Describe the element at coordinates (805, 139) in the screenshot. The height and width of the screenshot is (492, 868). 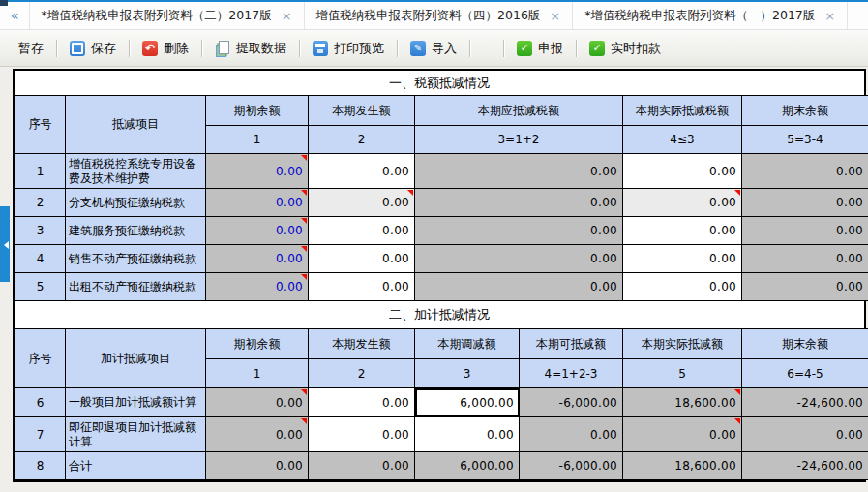
I see `col-index: 5=3-4` at that location.